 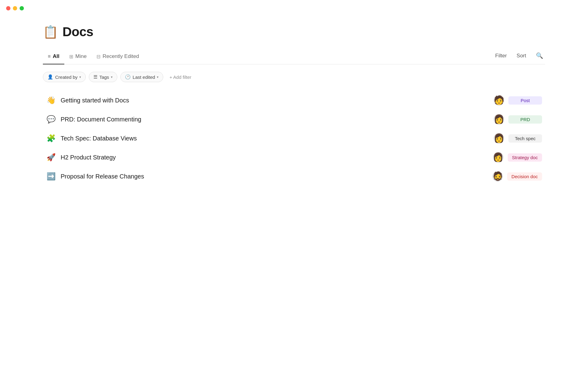 What do you see at coordinates (95, 176) in the screenshot?
I see `doc-left-5: ➡️ Proposal for Release Changes` at bounding box center [95, 176].